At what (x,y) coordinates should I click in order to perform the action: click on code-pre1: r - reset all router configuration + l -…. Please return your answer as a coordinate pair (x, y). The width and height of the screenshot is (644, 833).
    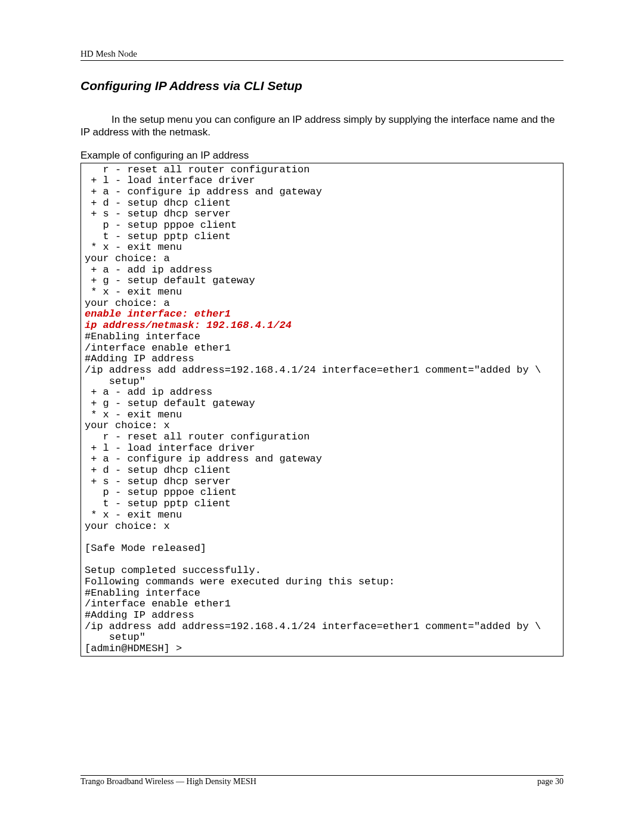
    Looking at the image, I should click on (203, 236).